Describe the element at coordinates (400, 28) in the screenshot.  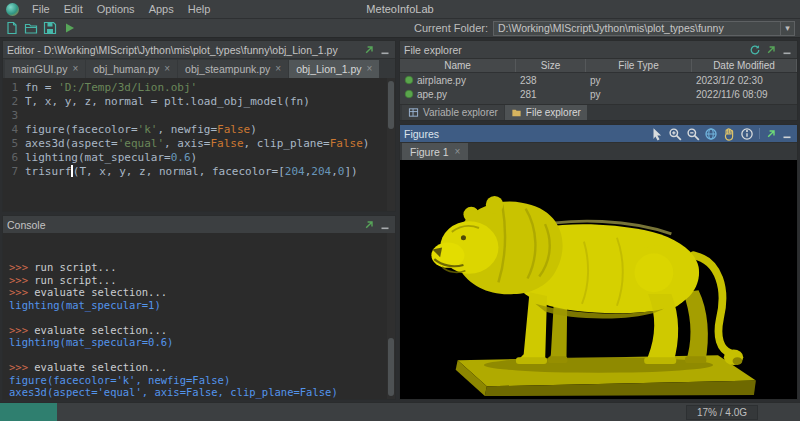
I see `main-toolbar: Current Folder: D:\Working\MIScript\Jyth…` at that location.